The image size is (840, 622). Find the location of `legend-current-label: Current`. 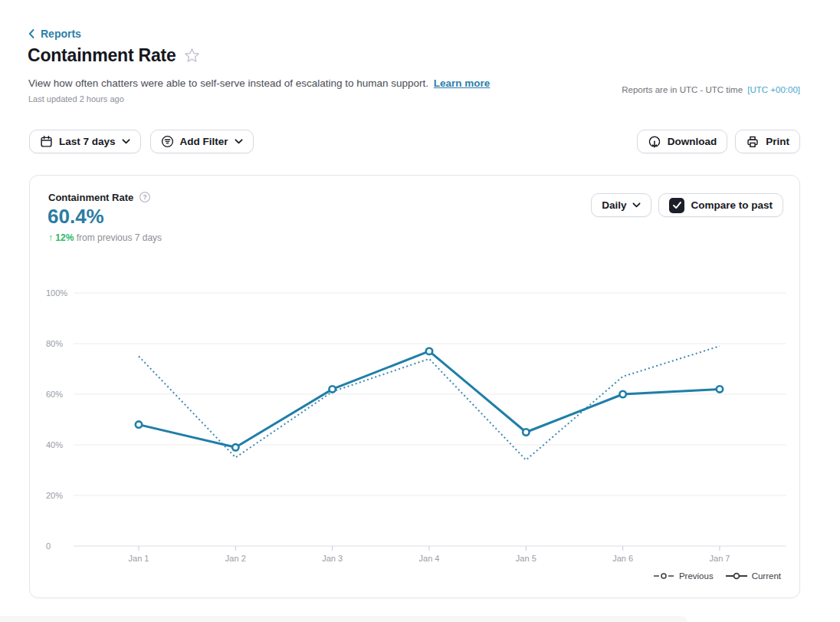

legend-current-label: Current is located at coordinates (766, 576).